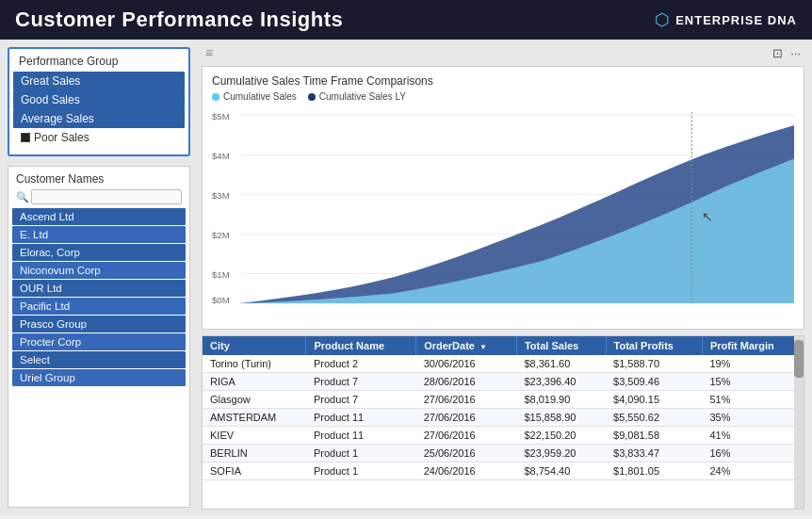 This screenshot has height=519, width=812. I want to click on table-cell: Product 2, so click(362, 364).